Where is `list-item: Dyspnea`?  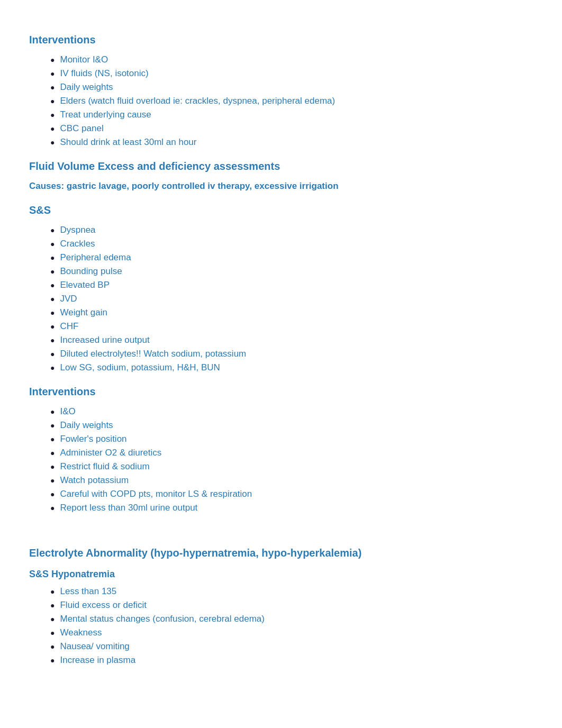 list-item: Dyspnea is located at coordinates (292, 230).